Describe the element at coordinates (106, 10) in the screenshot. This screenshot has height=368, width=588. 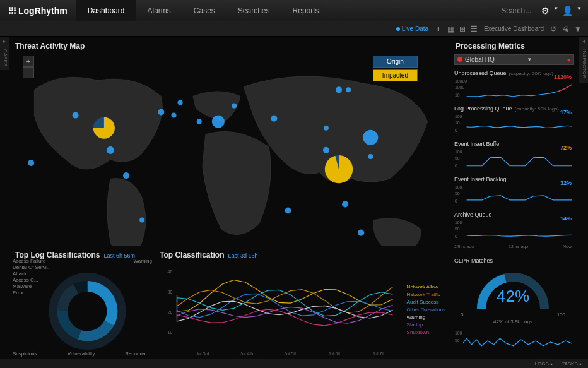
I see `nav-tab-dashboard: Dashboard` at that location.